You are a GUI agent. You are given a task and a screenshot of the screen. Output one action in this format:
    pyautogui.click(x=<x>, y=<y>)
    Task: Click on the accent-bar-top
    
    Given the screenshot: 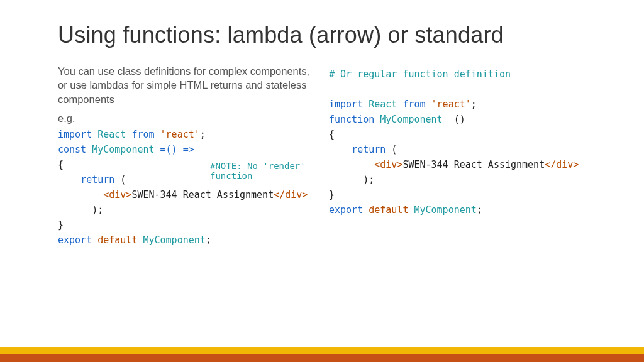 What is the action you would take?
    pyautogui.click(x=322, y=351)
    